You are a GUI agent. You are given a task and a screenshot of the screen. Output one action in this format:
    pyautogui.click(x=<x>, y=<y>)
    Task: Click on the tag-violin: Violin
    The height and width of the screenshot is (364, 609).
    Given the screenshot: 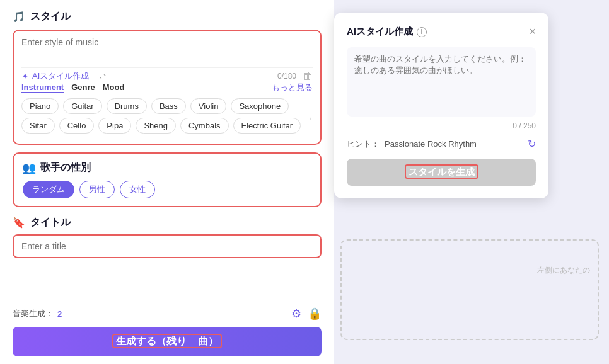 What is the action you would take?
    pyautogui.click(x=209, y=106)
    